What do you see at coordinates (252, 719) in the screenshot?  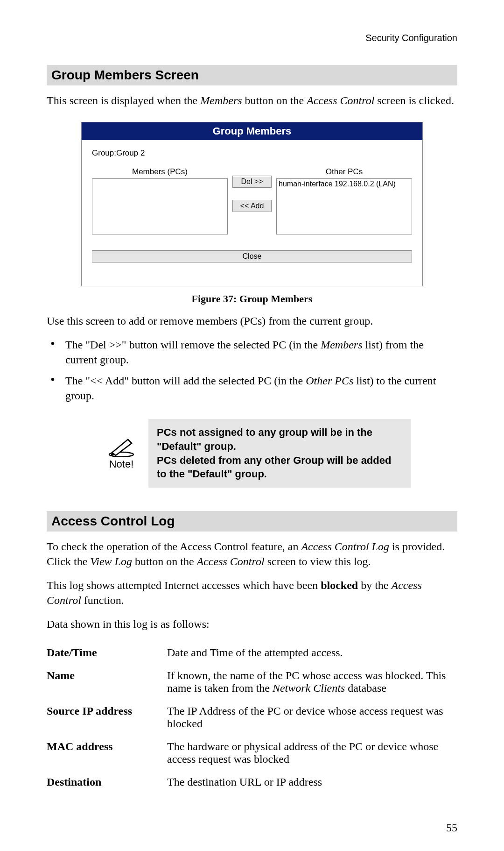 I see `definitions-table: Date/Time Date and Time of the attempted…` at bounding box center [252, 719].